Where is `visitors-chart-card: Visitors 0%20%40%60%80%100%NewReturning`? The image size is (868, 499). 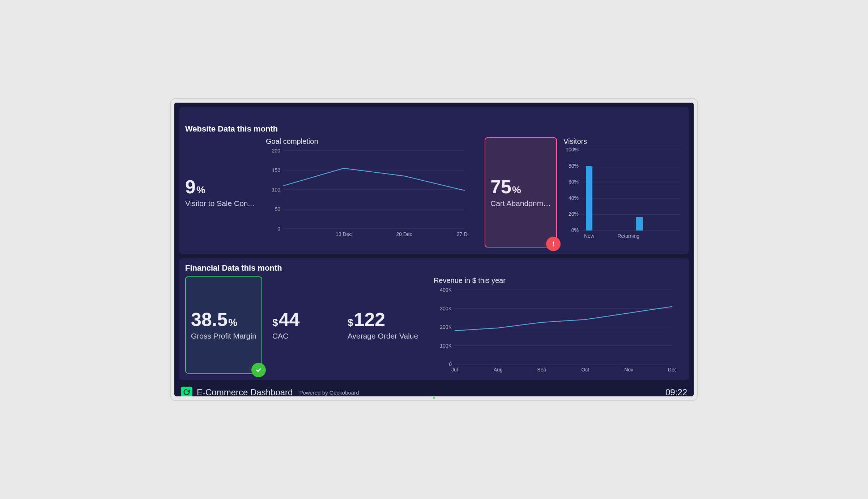 visitors-chart-card: Visitors 0%20%40%60%80%100%NewReturning is located at coordinates (623, 192).